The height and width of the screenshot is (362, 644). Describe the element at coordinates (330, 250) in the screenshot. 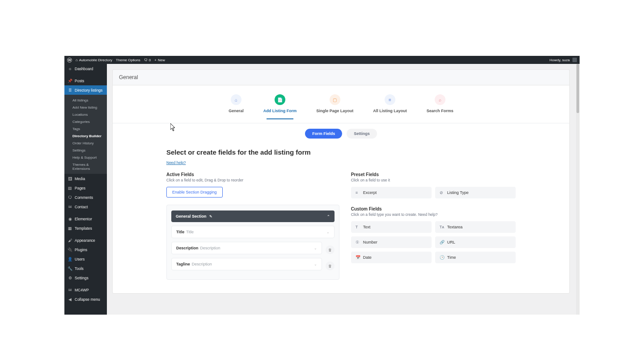

I see `trash-icon: 🗑` at that location.